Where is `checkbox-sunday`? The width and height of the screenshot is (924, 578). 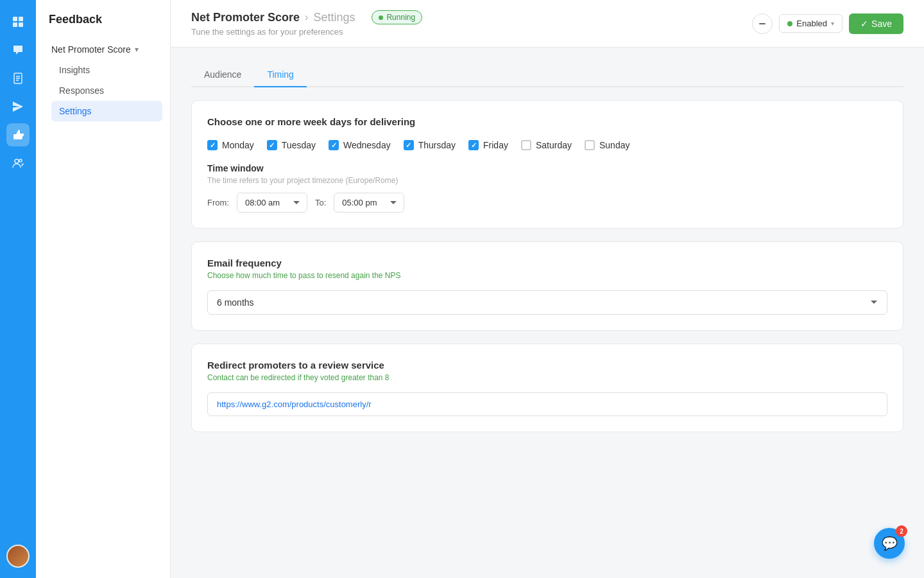
checkbox-sunday is located at coordinates (590, 145).